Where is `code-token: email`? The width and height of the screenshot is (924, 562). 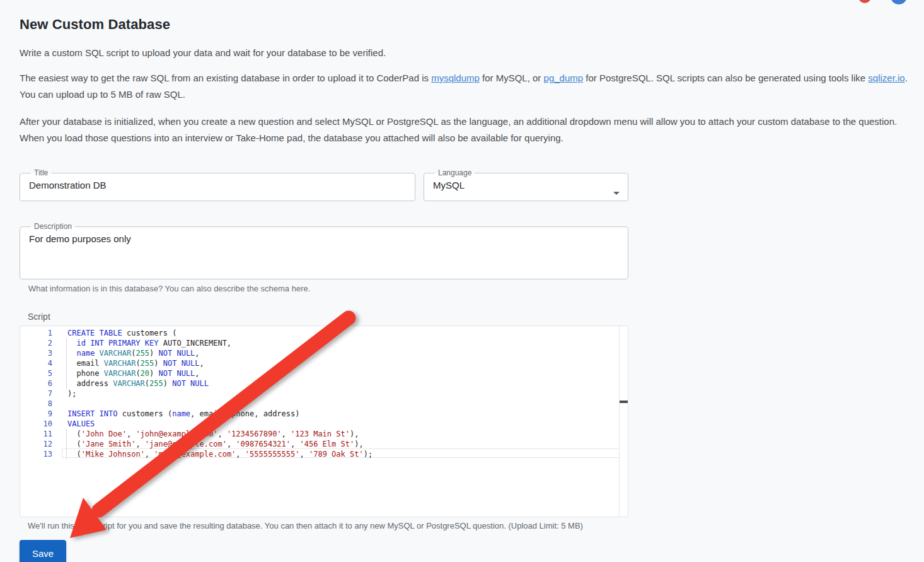 code-token: email is located at coordinates (86, 363).